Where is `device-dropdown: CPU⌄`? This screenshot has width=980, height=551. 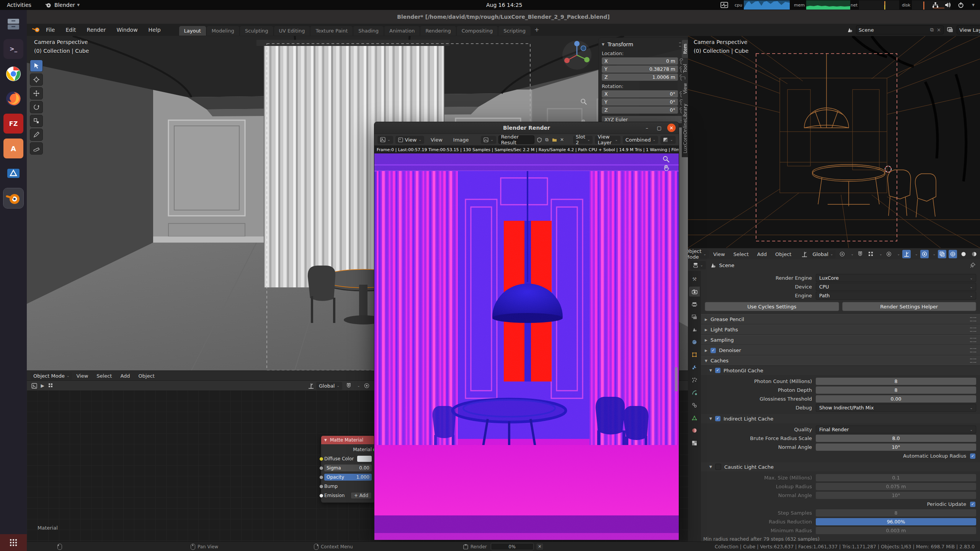 device-dropdown: CPU⌄ is located at coordinates (896, 287).